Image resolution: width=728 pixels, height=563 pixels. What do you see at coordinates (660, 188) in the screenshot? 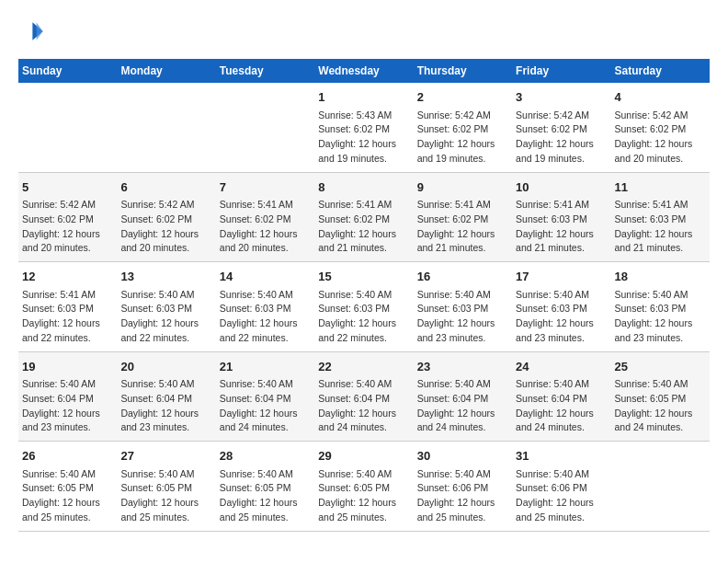
I see `day-number: 11` at bounding box center [660, 188].